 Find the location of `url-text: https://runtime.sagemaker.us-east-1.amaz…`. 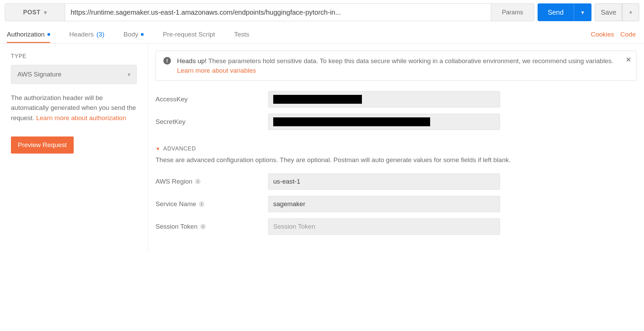

url-text: https://runtime.sagemaker.us-east-1.amaz… is located at coordinates (206, 12).